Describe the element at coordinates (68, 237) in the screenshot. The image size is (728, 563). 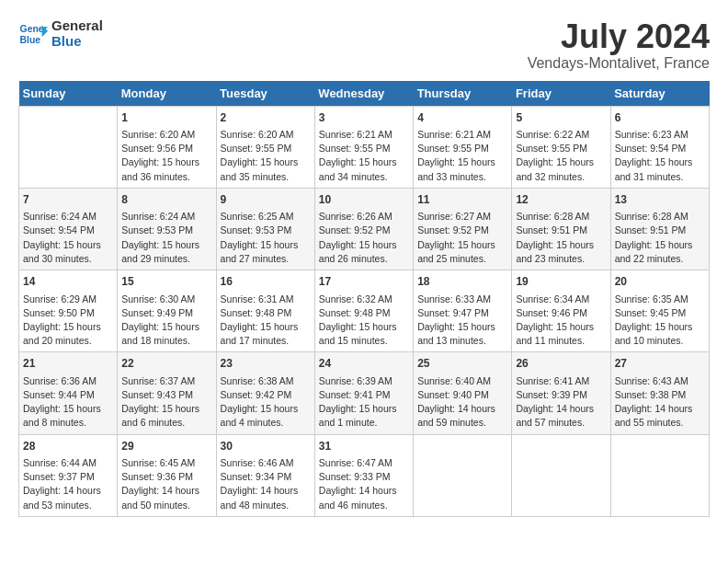
I see `day-info: Sunrise: 6:24 AMSunset: 9:54 PMDaylight:…` at that location.